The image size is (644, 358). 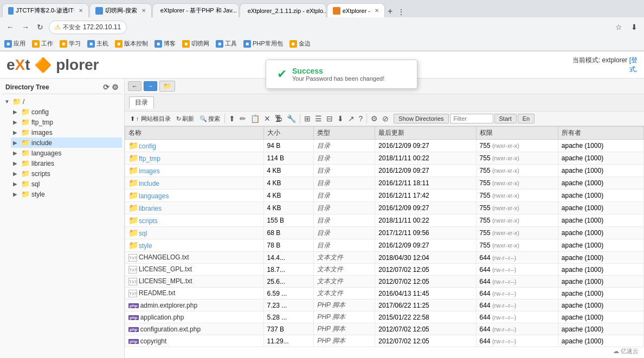 What do you see at coordinates (66, 184) in the screenshot?
I see `tree-item-sql: ▶ 📁 sql` at bounding box center [66, 184].